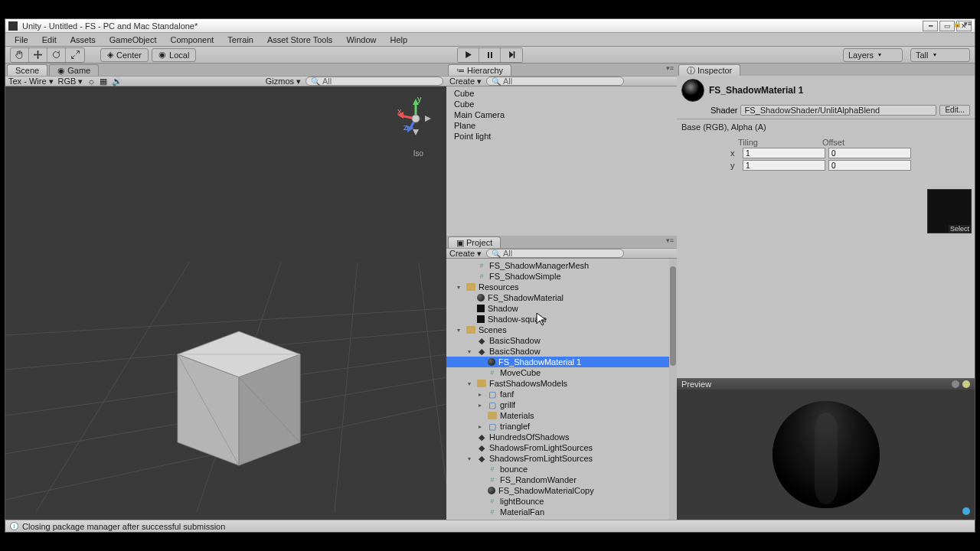 Image resolution: width=980 pixels, height=551 pixels. Describe the element at coordinates (466, 254) in the screenshot. I see `project-create: Create▾` at that location.